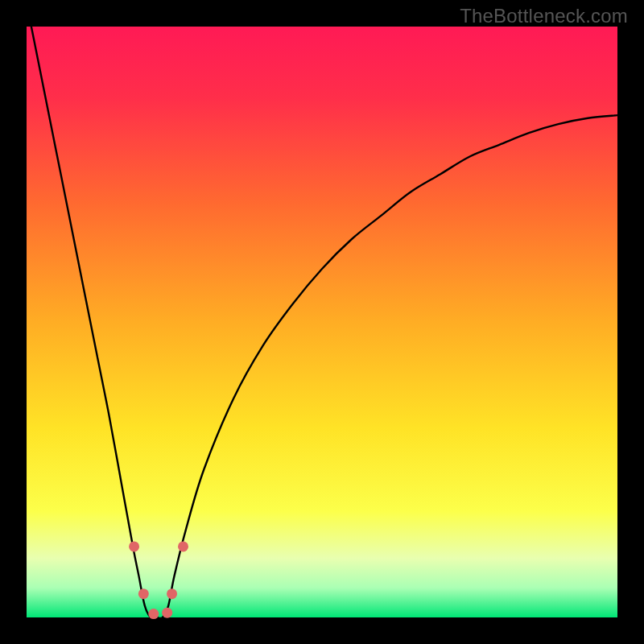 Image resolution: width=644 pixels, height=644 pixels. Describe the element at coordinates (544, 16) in the screenshot. I see `watermark-text: TheBottleneck.com` at that location.